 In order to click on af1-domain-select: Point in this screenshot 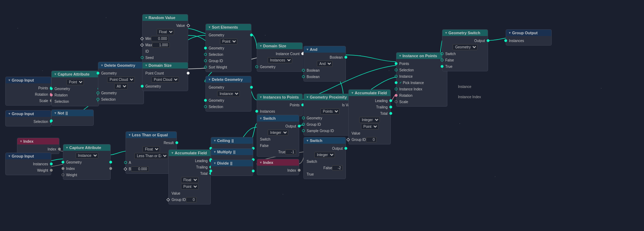, I will do `click(190, 186)`.